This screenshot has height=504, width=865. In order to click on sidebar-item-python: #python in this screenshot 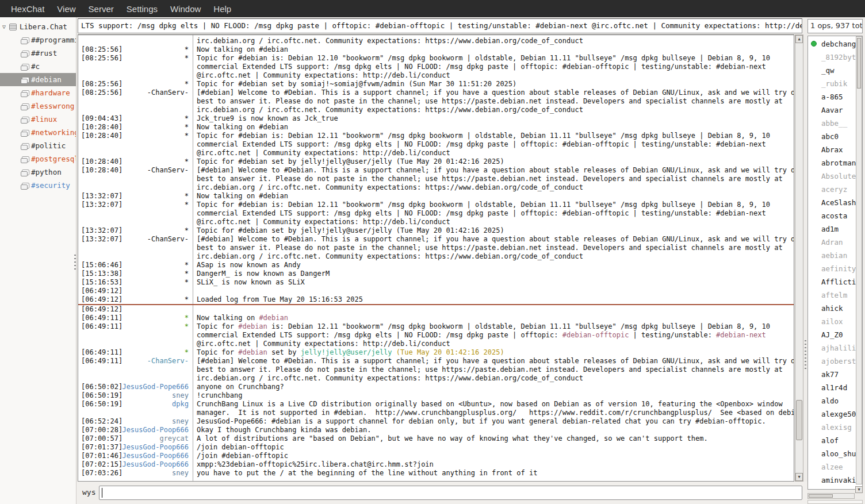, I will do `click(38, 172)`.